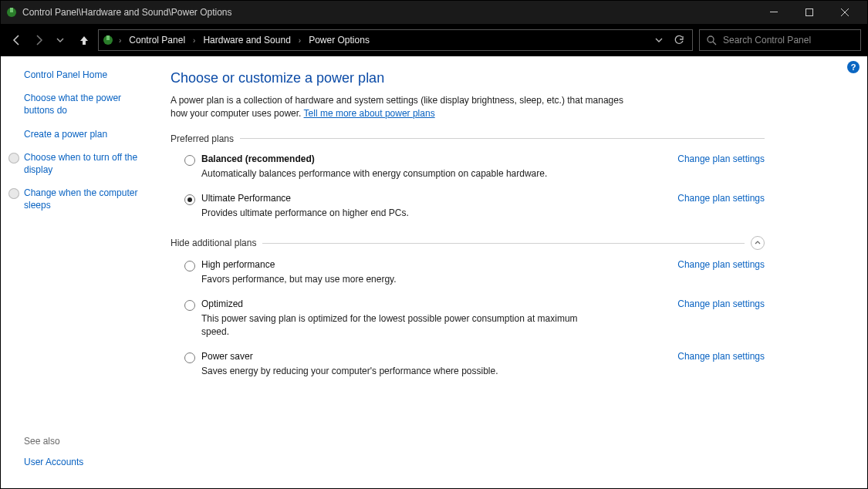  What do you see at coordinates (468, 243) in the screenshot?
I see `additional-plans-header: Hide additional plans` at bounding box center [468, 243].